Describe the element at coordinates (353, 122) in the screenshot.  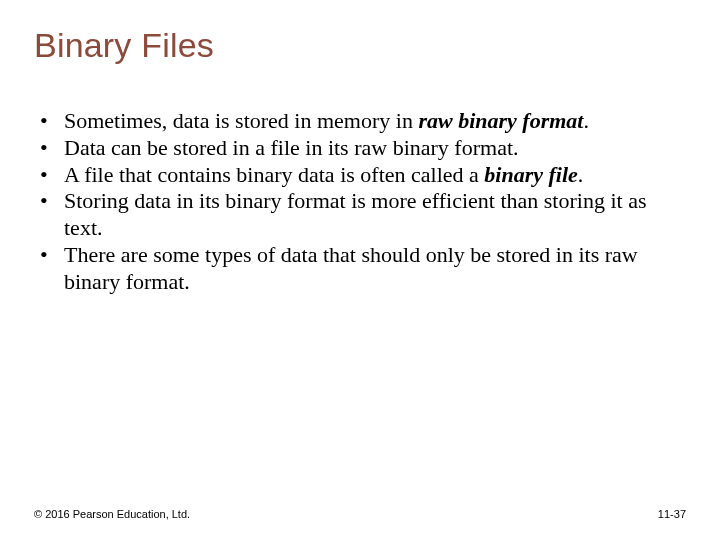
I see `list-item: Sometimes, data is stored in memory in r…` at that location.